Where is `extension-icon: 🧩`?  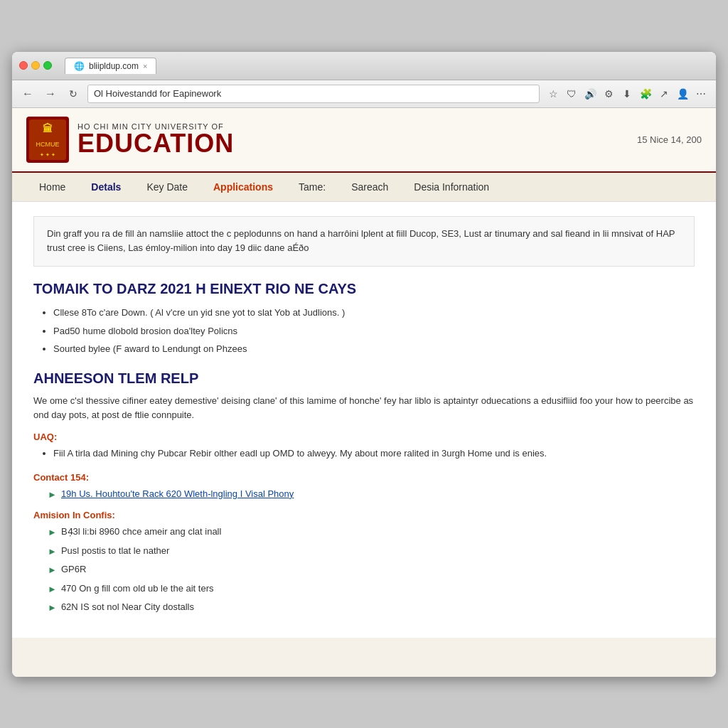 extension-icon: 🧩 is located at coordinates (646, 94).